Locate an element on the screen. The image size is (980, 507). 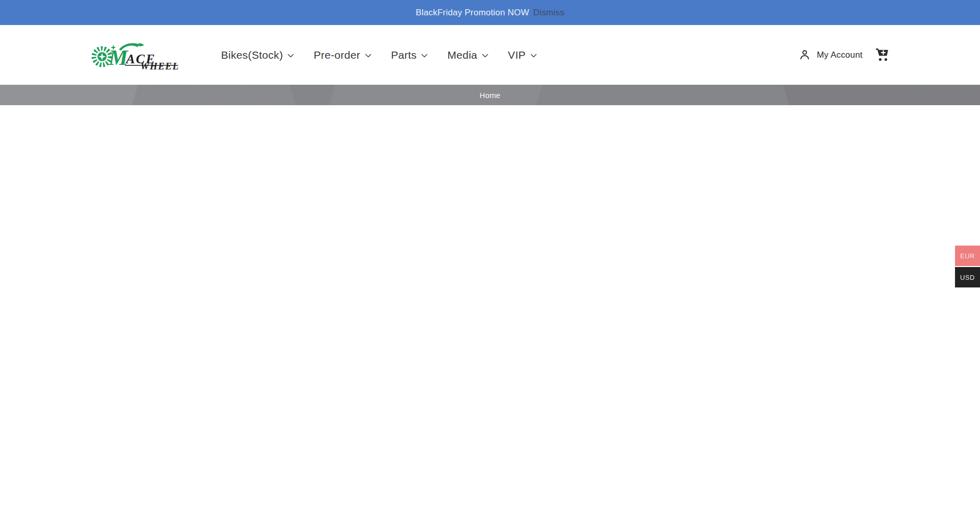
svg-text: WHEEL is located at coordinates (160, 65).